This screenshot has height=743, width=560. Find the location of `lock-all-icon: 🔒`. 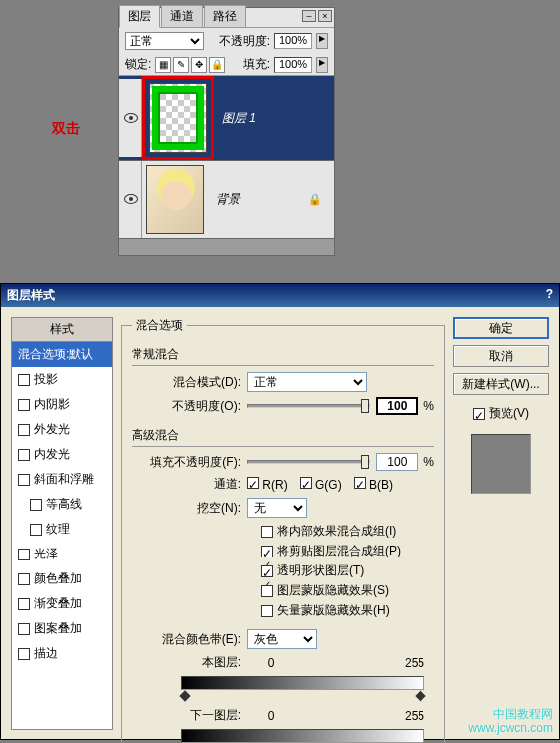

lock-all-icon: 🔒 is located at coordinates (217, 65).